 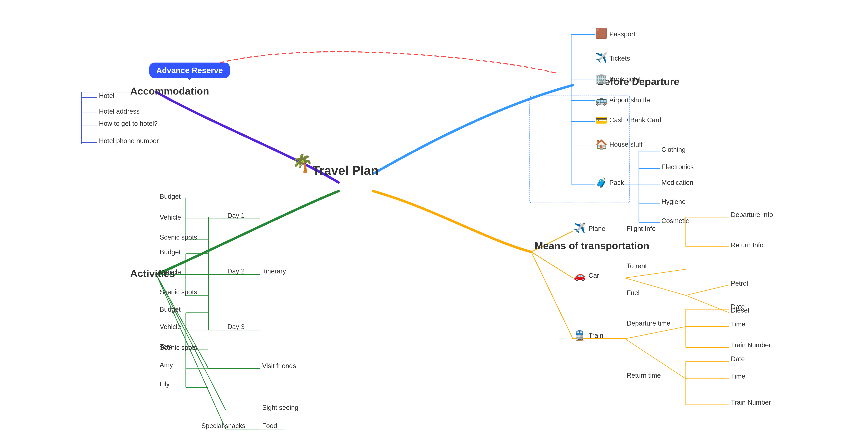 What do you see at coordinates (601, 183) in the screenshot?
I see `pack-icon: 🧳` at bounding box center [601, 183].